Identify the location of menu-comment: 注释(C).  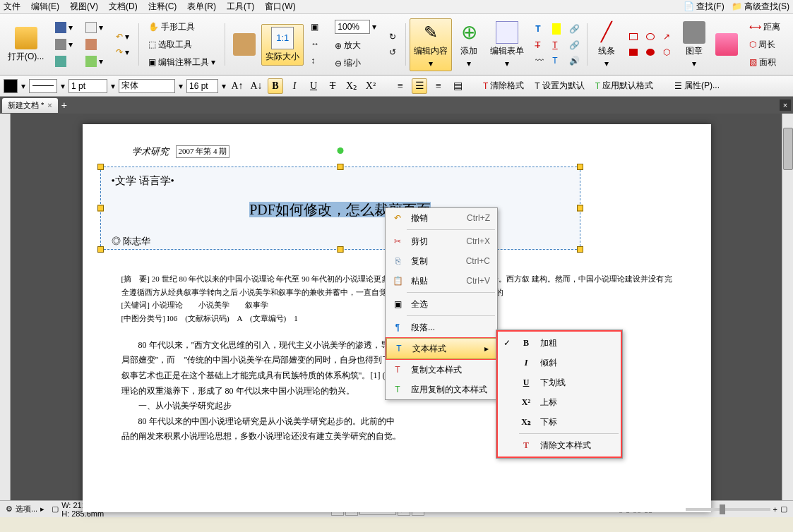
(162, 7).